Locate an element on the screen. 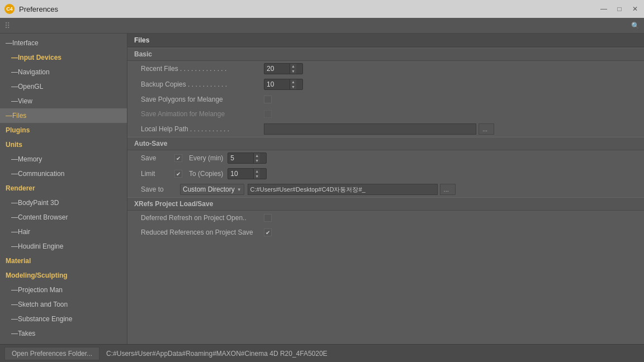 The image size is (644, 362). bottom-bar: Open Preferences Folder... C:#Users#User… is located at coordinates (322, 353).